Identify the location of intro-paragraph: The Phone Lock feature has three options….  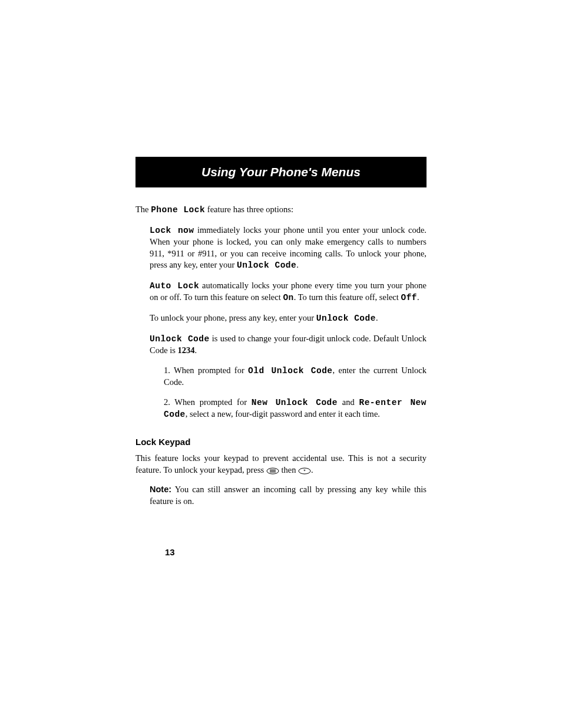
(281, 210).